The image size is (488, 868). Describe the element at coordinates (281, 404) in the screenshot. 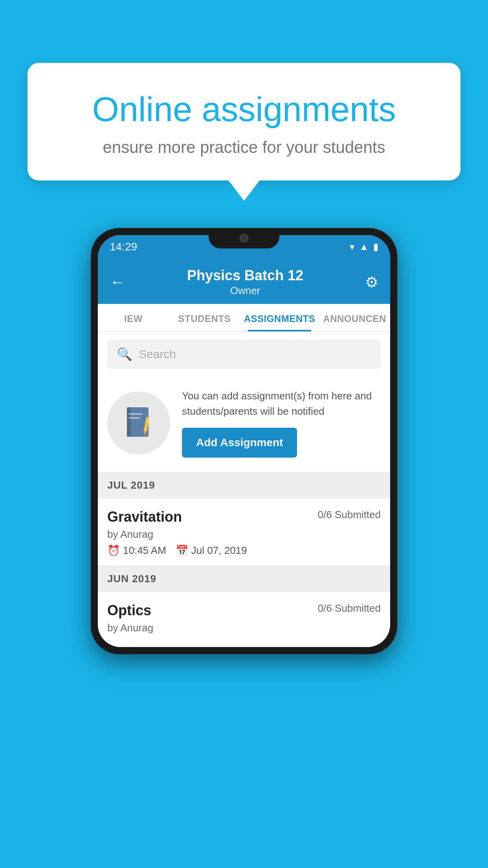

I see `info-description: You can add assignment(s) from here and …` at that location.